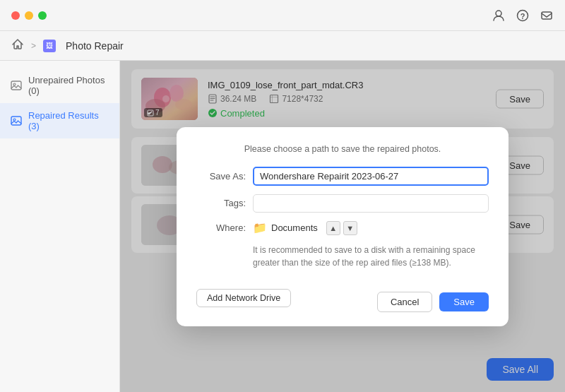 The image size is (565, 392). Describe the element at coordinates (343, 149) in the screenshot. I see `modal-hint: Please choose a path to save the repaire…` at that location.